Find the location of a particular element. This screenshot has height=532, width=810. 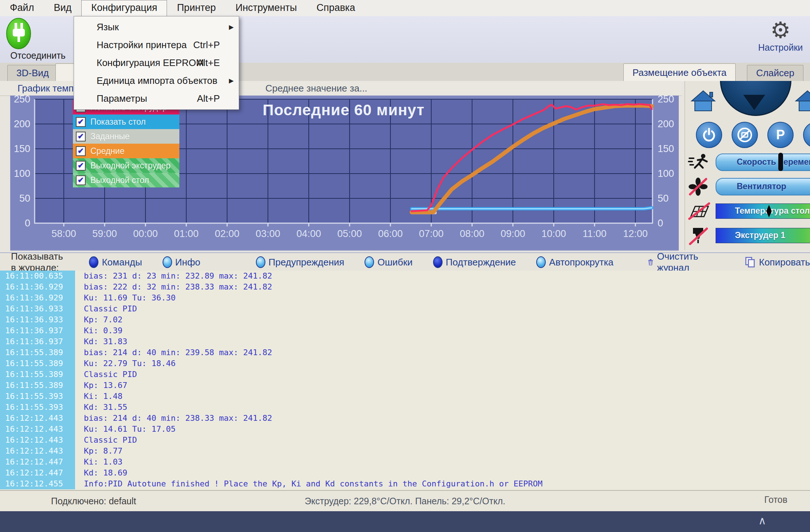

menu-bar-item: Инструменты is located at coordinates (266, 8).